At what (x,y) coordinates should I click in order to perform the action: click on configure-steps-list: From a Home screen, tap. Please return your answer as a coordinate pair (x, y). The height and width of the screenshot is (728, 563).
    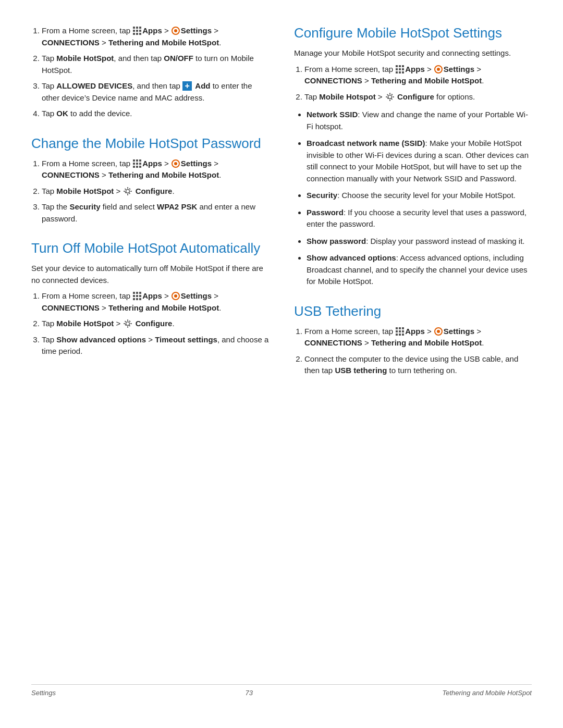
    Looking at the image, I should click on (418, 83).